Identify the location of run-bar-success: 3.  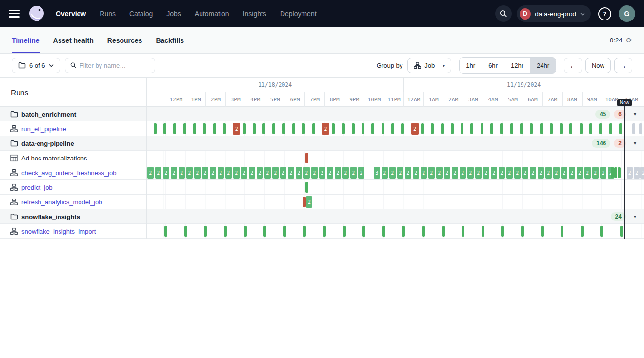
(377, 173).